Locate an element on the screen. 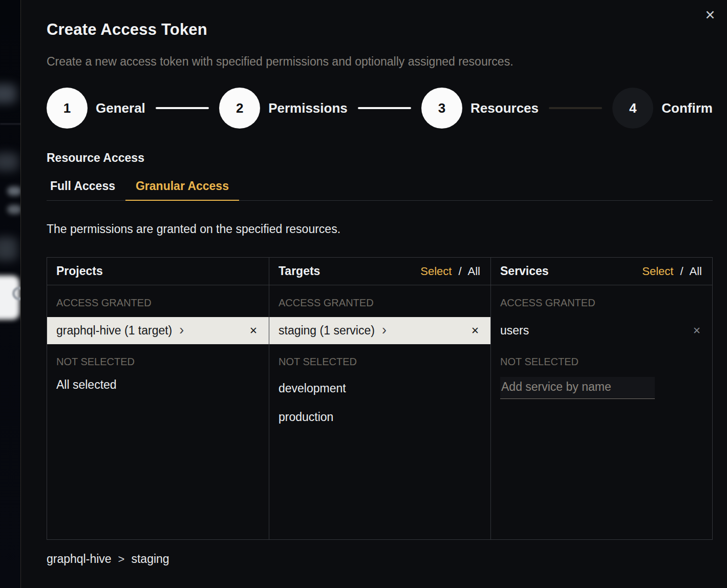  targets-select-link: Select is located at coordinates (436, 271).